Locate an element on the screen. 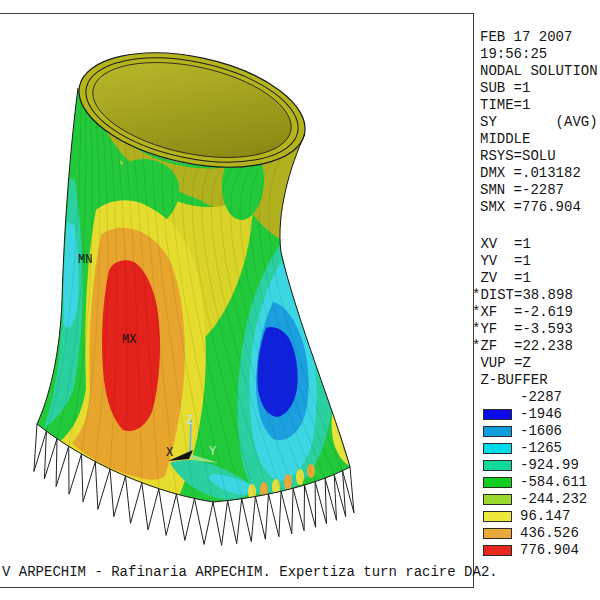  legend-row: -924.99 is located at coordinates (530, 466).